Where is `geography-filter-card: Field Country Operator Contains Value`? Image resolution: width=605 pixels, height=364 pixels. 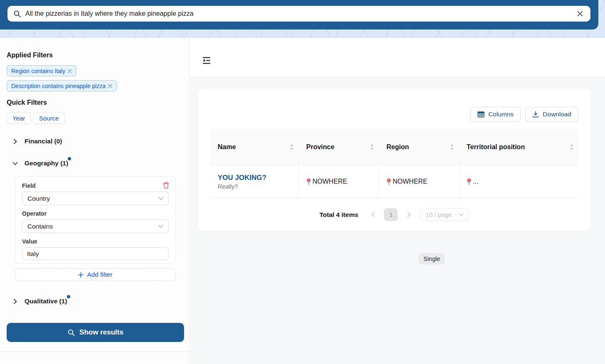 geography-filter-card: Field Country Operator Contains Value is located at coordinates (96, 220).